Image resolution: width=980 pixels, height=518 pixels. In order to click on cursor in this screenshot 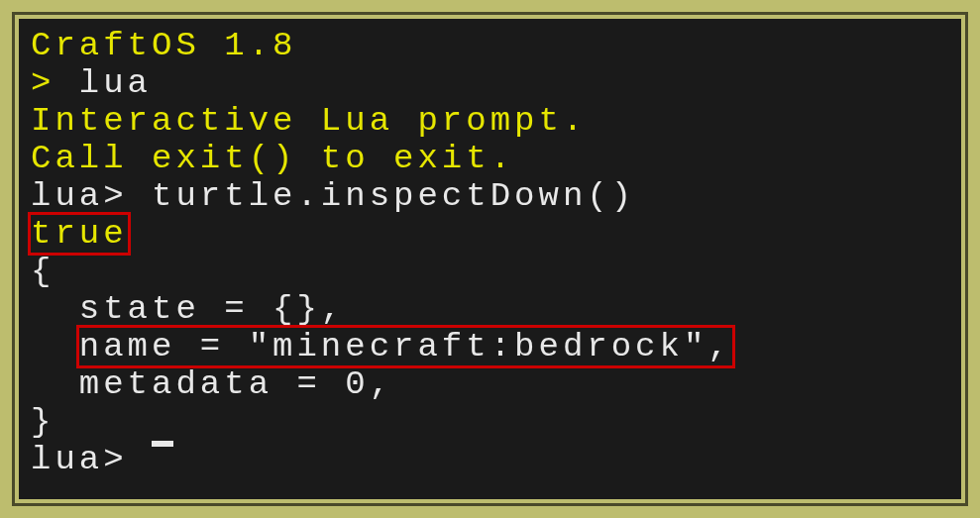, I will do `click(163, 444)`.